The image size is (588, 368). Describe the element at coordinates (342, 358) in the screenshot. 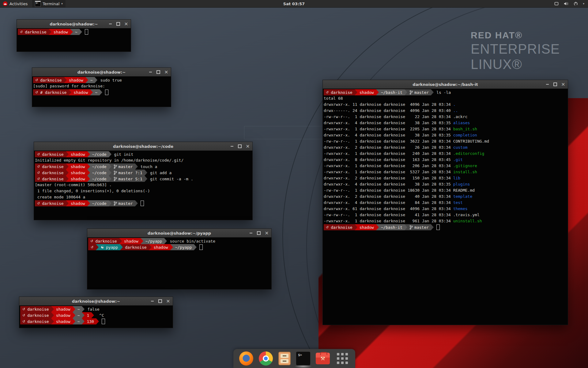

I see `dock-app-grid-icon` at that location.